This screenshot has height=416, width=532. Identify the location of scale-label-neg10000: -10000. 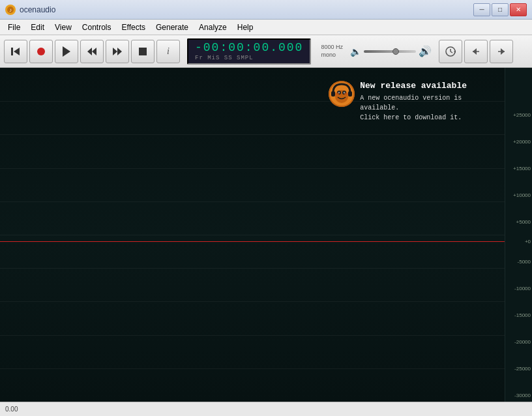
(523, 288).